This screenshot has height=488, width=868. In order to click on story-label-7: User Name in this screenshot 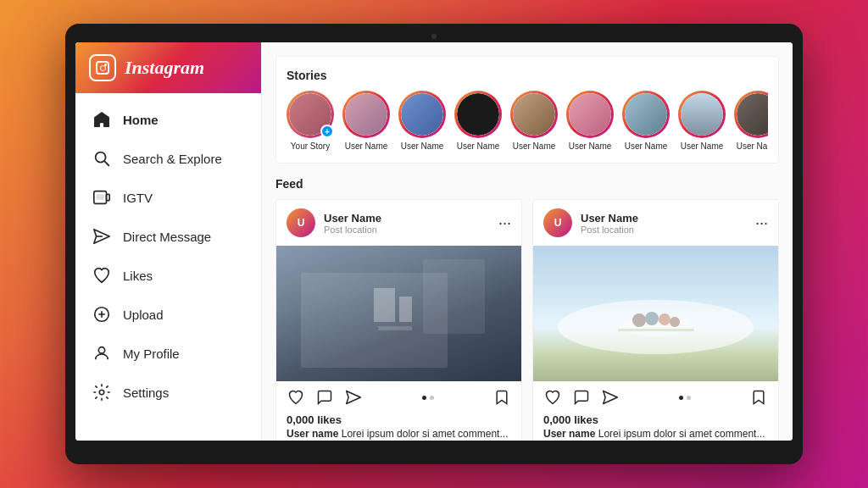, I will do `click(702, 146)`.